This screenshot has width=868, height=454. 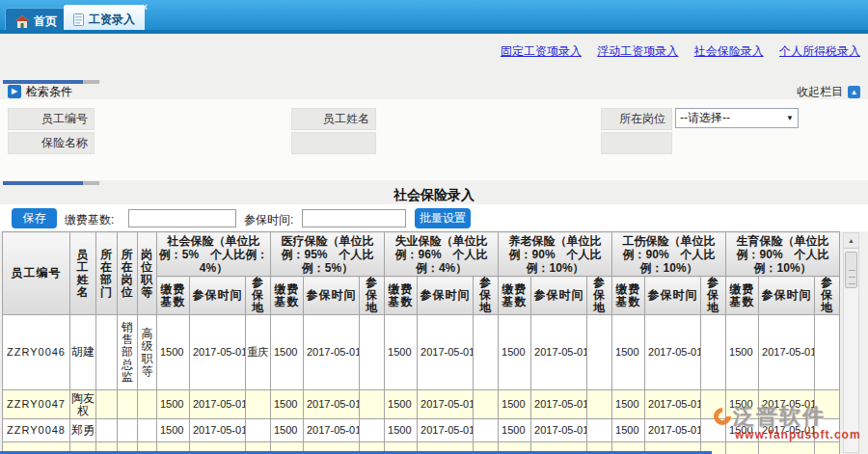 I want to click on link-social-insurance-entry: 社会保险录入, so click(x=729, y=51).